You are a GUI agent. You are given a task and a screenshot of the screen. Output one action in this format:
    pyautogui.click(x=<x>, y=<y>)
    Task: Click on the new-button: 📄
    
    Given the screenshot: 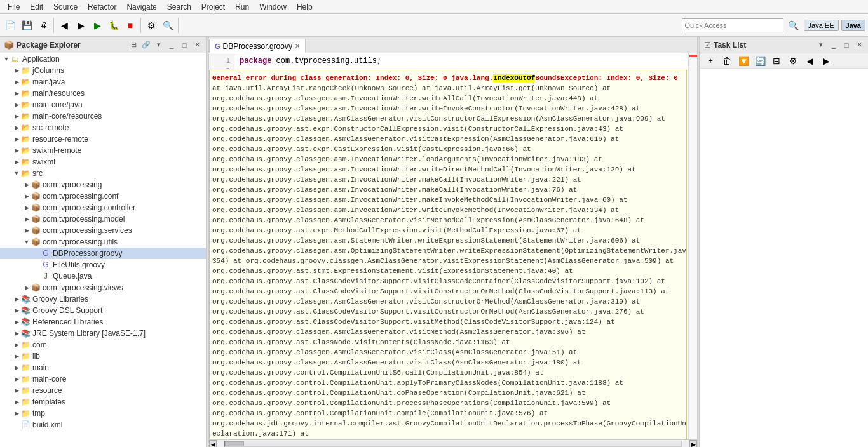 What is the action you would take?
    pyautogui.click(x=10, y=25)
    